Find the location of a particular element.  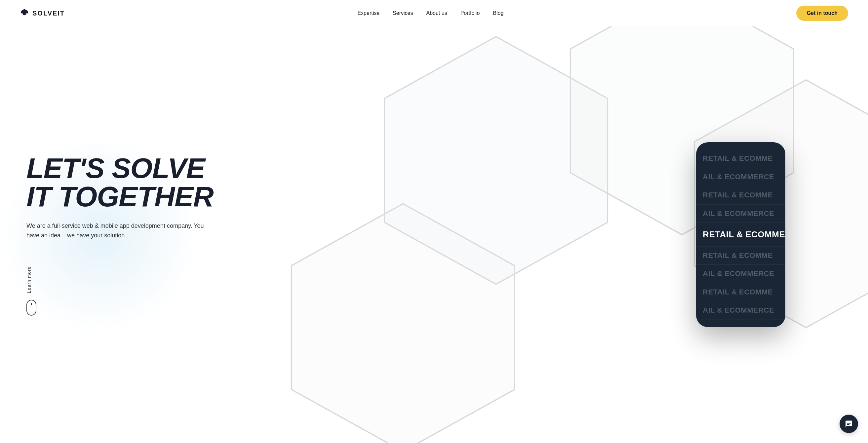

retail-item-4: RETAIL & ECOMMERCE is located at coordinates (741, 235).